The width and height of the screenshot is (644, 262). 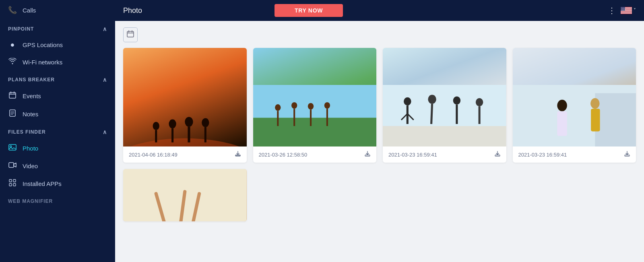 What do you see at coordinates (12, 45) in the screenshot?
I see `location-pin-icon: ●` at bounding box center [12, 45].